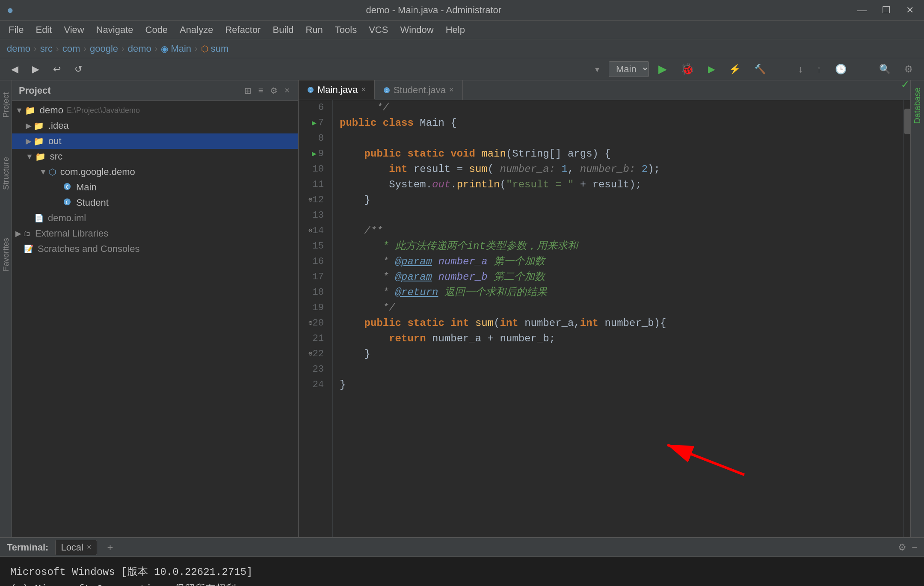  Describe the element at coordinates (622, 231) in the screenshot. I see `code-line-14: /**` at that location.